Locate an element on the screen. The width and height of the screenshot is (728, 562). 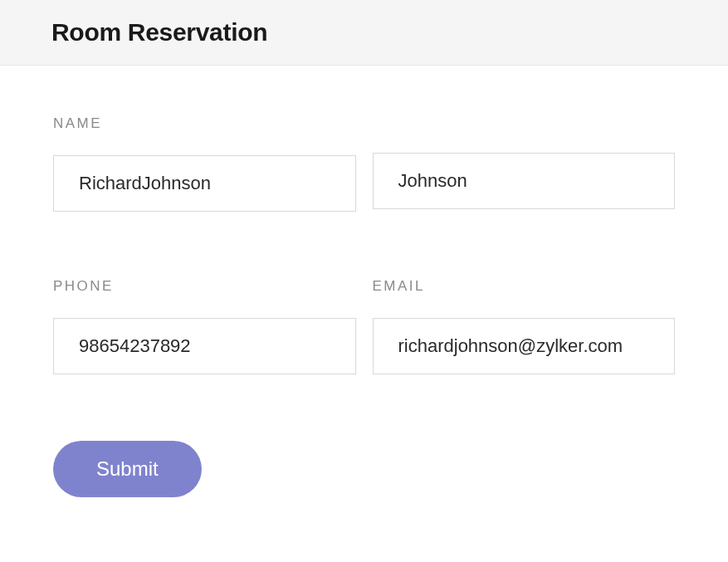
email-group: EMAIL is located at coordinates (525, 326).